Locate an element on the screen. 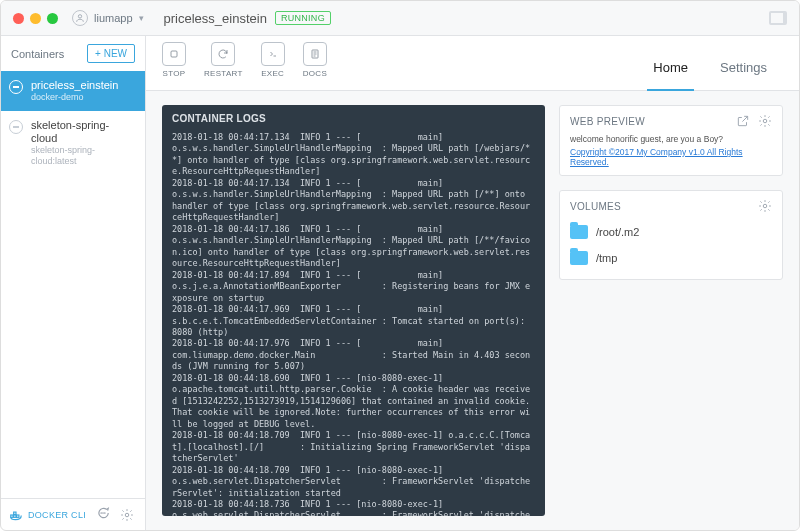 This screenshot has height=531, width=800. status-badge: RUNNING is located at coordinates (303, 18).